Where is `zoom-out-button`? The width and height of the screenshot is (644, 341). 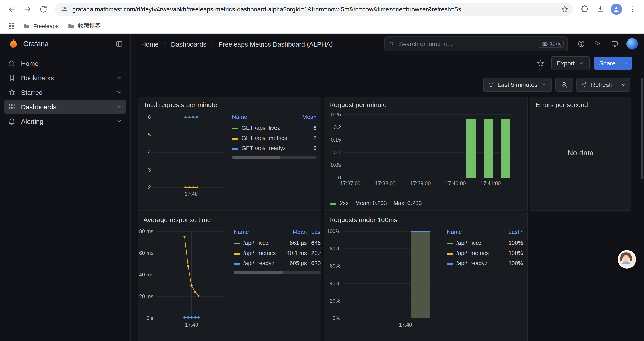 zoom-out-button is located at coordinates (564, 85).